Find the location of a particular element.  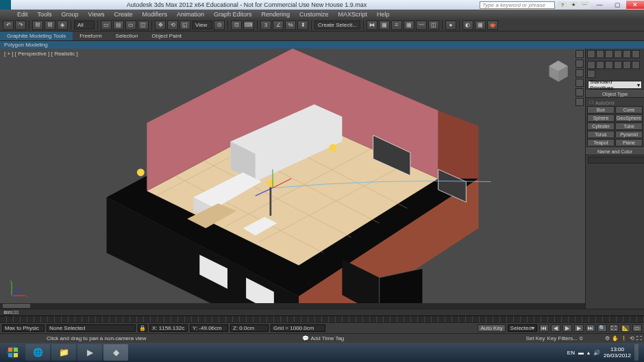

tray-flag-icon: ▬ is located at coordinates (581, 353).